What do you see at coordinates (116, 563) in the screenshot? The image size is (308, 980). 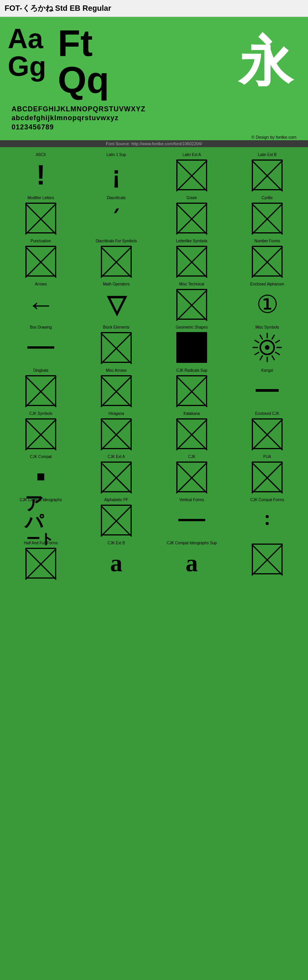 I see `kanji-a-char: a` at bounding box center [116, 563].